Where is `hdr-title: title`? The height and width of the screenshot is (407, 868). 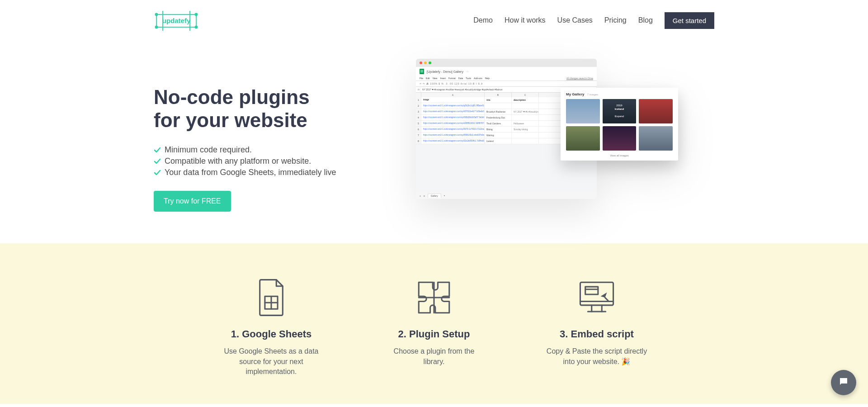
hdr-title: title is located at coordinates (498, 100).